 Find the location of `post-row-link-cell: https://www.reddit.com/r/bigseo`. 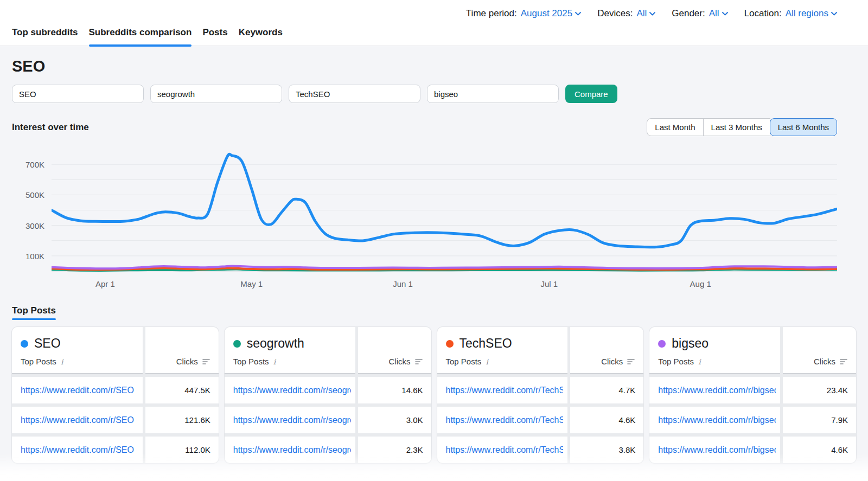

post-row-link-cell: https://www.reddit.com/r/bigseo is located at coordinates (715, 450).